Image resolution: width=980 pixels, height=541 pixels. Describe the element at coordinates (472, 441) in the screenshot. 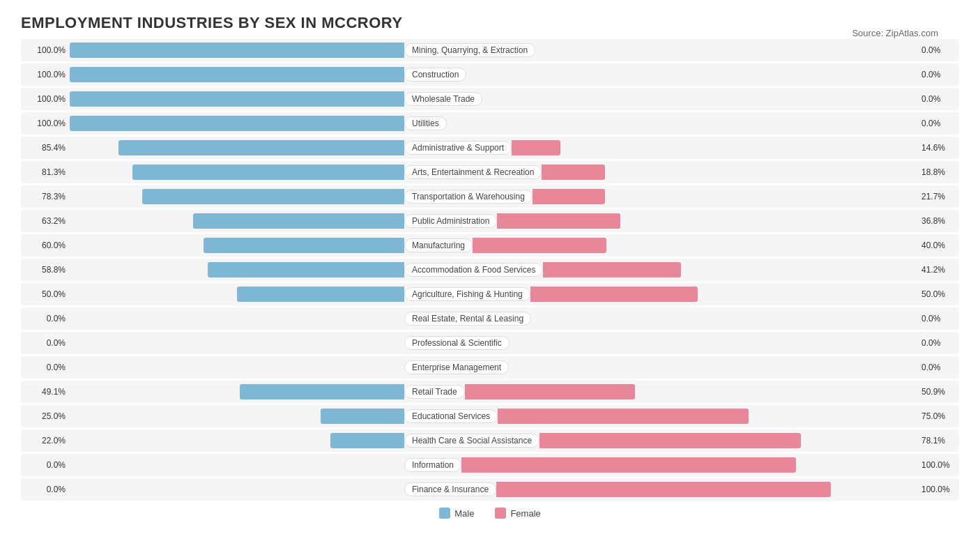

I see `industry-label: Health Care & Social Assistance` at that location.